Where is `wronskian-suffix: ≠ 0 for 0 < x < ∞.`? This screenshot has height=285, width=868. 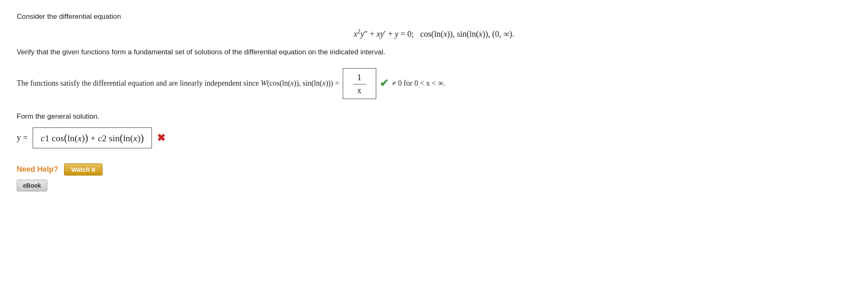
wronskian-suffix: ≠ 0 for 0 < x < ∞. is located at coordinates (419, 84).